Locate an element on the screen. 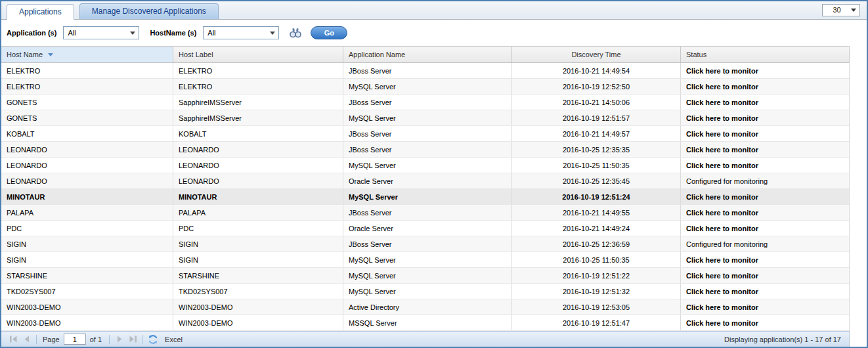  table-row: SIGIN SIGIN JBoss Server 2016-10-25 12:3… is located at coordinates (425, 244).